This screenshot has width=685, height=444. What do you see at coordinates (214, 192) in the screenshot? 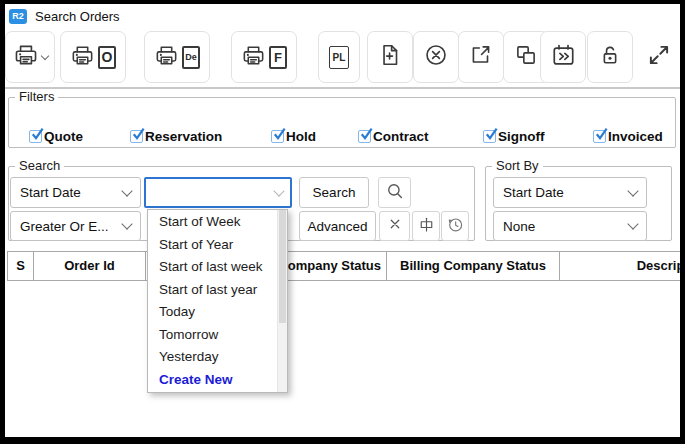
I see `search-value-input` at bounding box center [214, 192].